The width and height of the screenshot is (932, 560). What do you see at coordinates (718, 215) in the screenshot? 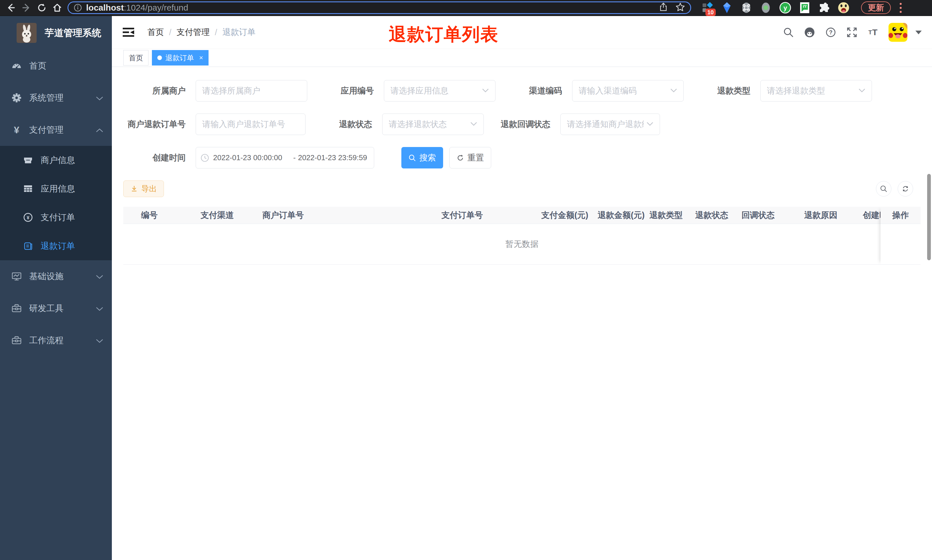
I see `col-refund-status: 退款状态` at bounding box center [718, 215].